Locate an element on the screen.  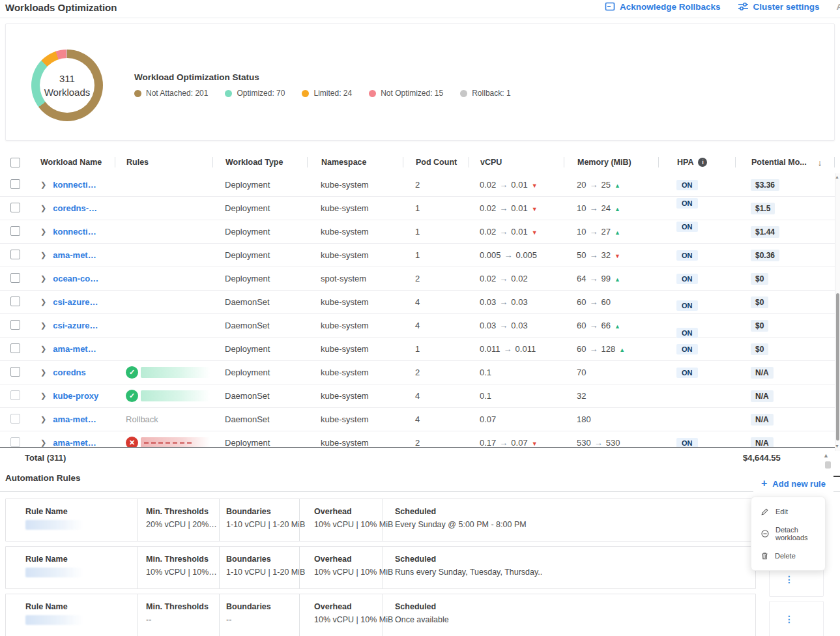
add-new-rule-button: + Add new rule is located at coordinates (794, 484).